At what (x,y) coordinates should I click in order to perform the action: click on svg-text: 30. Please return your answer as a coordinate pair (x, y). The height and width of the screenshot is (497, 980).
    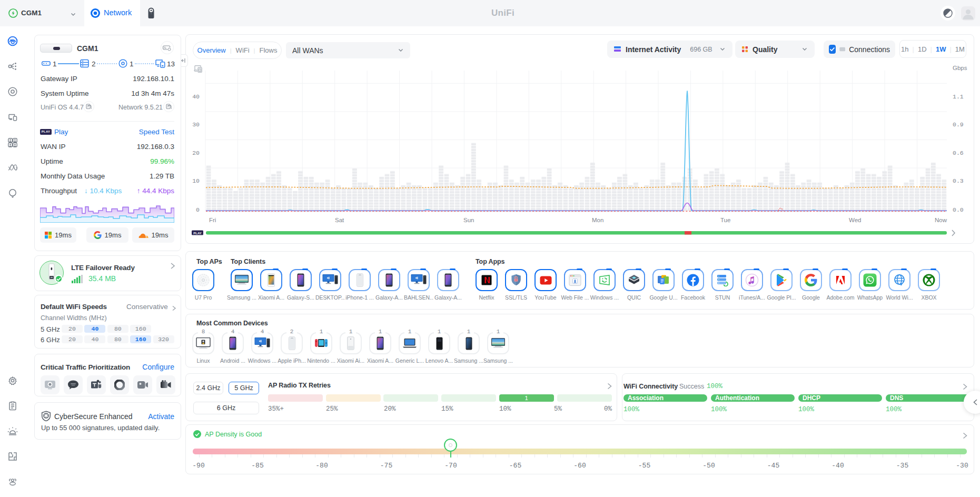
    Looking at the image, I should click on (196, 124).